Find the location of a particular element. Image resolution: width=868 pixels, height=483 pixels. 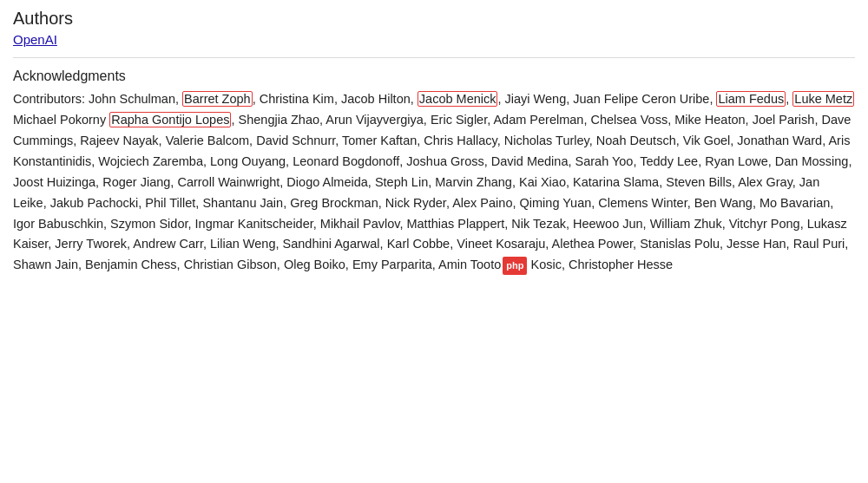

highlighted-luke-metz: Luke Metz is located at coordinates (823, 99).